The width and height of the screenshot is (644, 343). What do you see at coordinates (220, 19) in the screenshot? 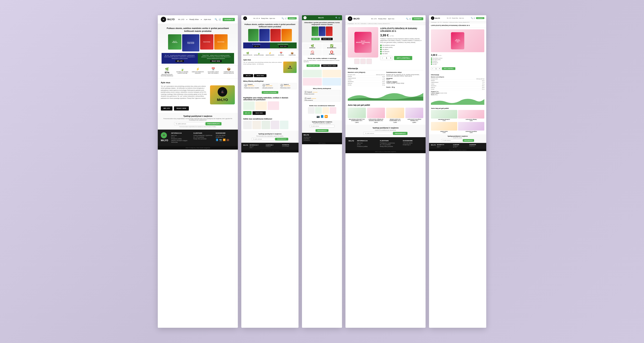
I see `cart-icon: 🛒` at bounding box center [220, 19].